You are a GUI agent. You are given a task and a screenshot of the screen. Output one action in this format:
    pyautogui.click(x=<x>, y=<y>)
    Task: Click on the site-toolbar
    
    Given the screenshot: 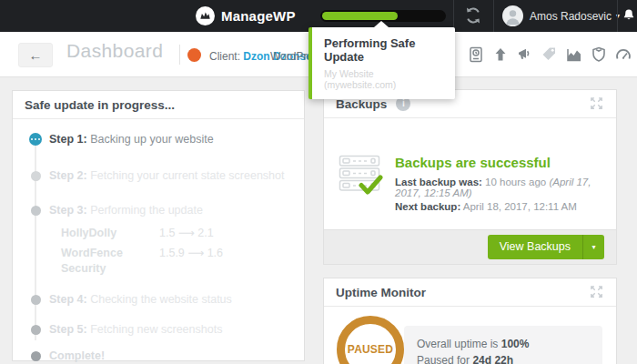 What is the action you would take?
    pyautogui.click(x=550, y=55)
    